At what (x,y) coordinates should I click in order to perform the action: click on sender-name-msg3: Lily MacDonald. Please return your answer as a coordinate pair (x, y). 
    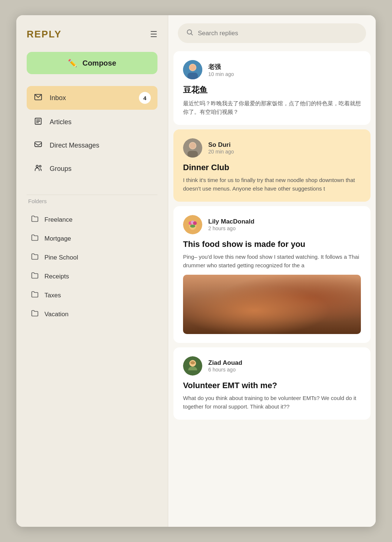
    Looking at the image, I should click on (231, 222).